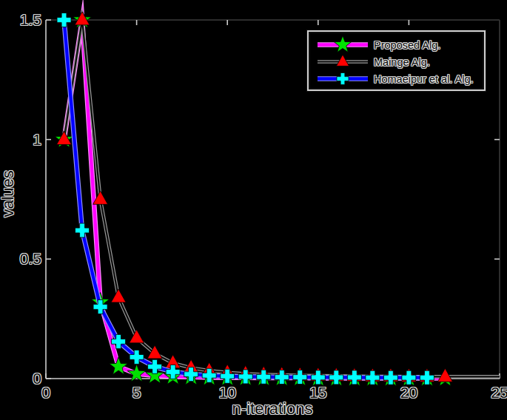  Describe the element at coordinates (227, 393) in the screenshot. I see `x-tick-label-2: 10` at that location.